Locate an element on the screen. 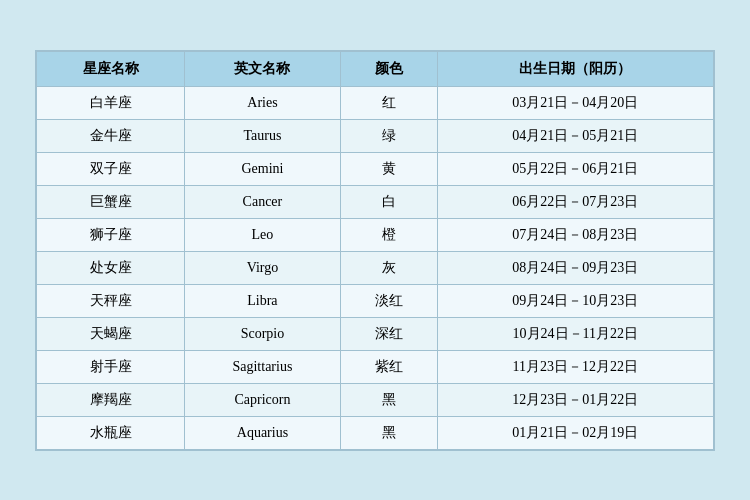 The height and width of the screenshot is (500, 750). cell-dates: 05月22日－06月21日 is located at coordinates (575, 168).